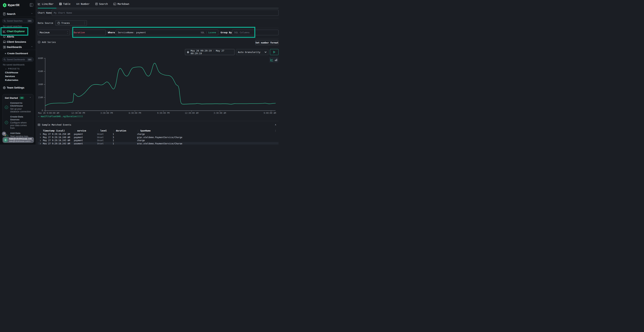  Describe the element at coordinates (203, 32) in the screenshot. I see `sql-toggle-option: SQL` at that location.